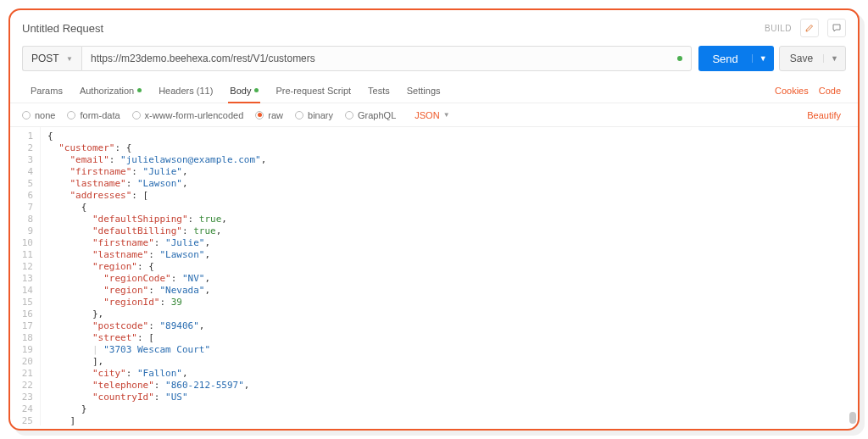  I want to click on tab-headers: Headers (11), so click(186, 90).